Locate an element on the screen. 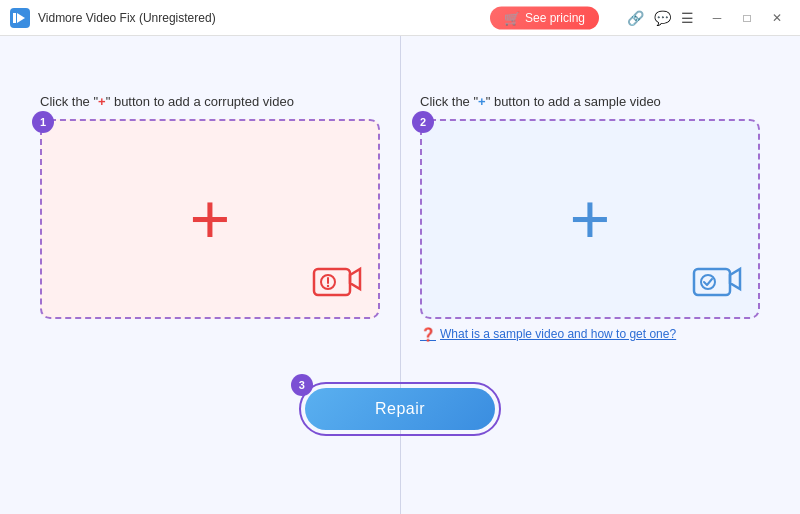 The height and width of the screenshot is (514, 800). right-plus-text: + is located at coordinates (482, 102).